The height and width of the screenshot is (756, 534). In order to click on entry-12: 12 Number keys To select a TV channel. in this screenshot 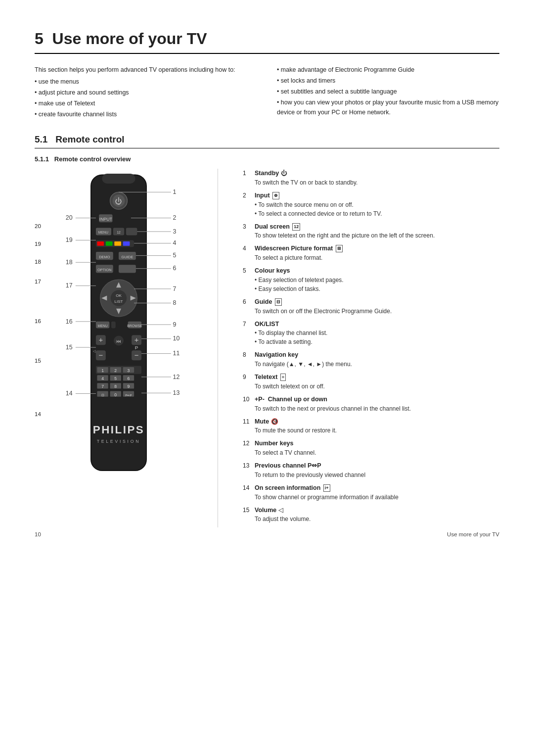, I will do `click(371, 448)`.